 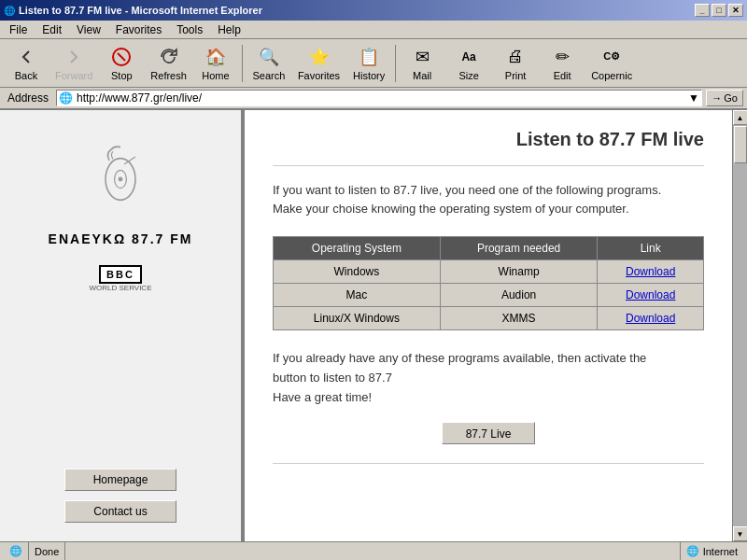 What do you see at coordinates (694, 98) in the screenshot?
I see `address-dropdown-icon: ▼` at bounding box center [694, 98].